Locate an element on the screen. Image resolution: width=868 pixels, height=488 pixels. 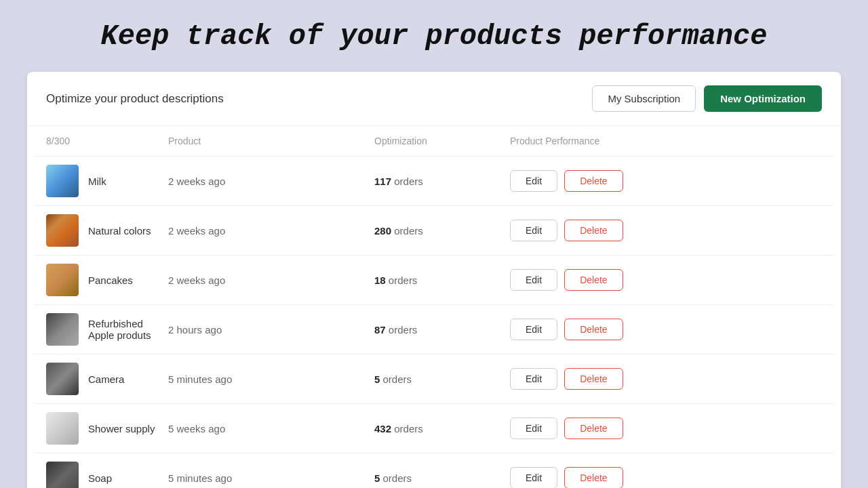
table-row: Natural colors 2 weeks ago 280 orders Ed… is located at coordinates (434, 230).